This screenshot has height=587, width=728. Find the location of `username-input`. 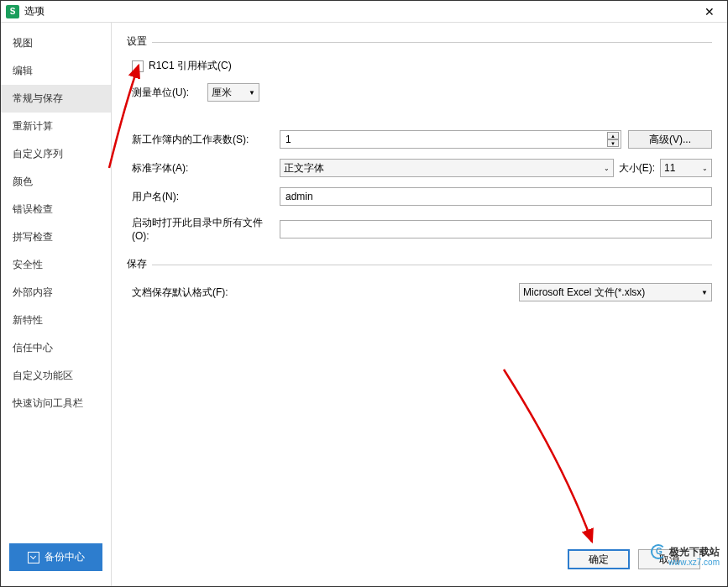

username-input is located at coordinates (495, 197).